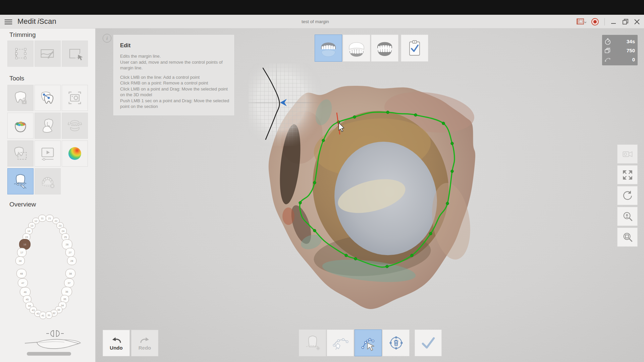 The image size is (644, 362). What do you see at coordinates (49, 315) in the screenshot?
I see `tooth-31: 31` at bounding box center [49, 315].